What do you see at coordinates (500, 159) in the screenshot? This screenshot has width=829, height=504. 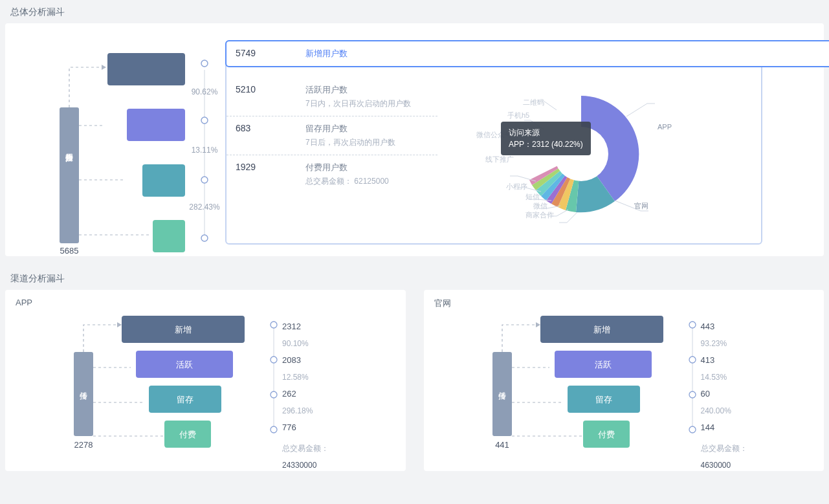 I see `svg-text: 线下推广` at bounding box center [500, 159].